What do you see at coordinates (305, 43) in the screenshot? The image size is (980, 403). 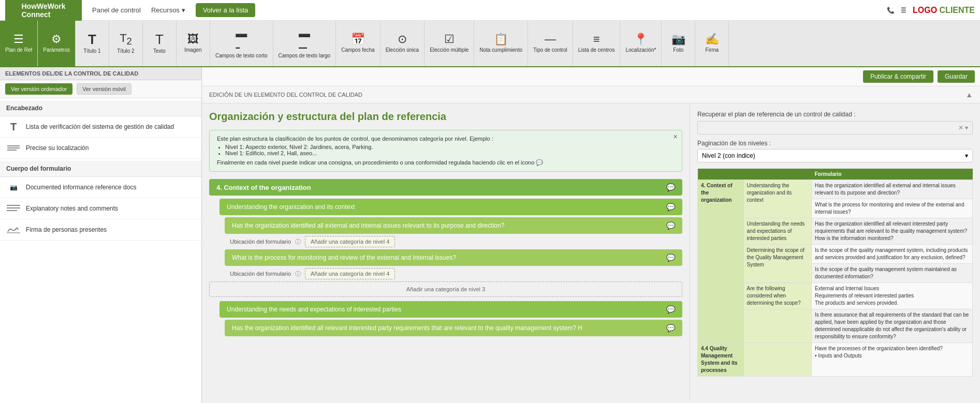 I see `tab-campos-largo: ▬▬▬ Campos de texto largo` at bounding box center [305, 43].